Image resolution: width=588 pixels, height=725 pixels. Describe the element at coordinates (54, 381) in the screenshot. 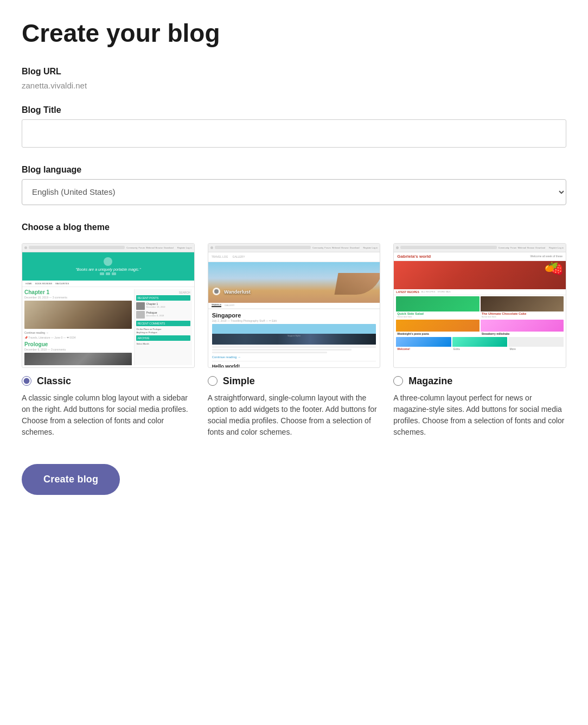

I see `theme-name-classic: Classic` at that location.